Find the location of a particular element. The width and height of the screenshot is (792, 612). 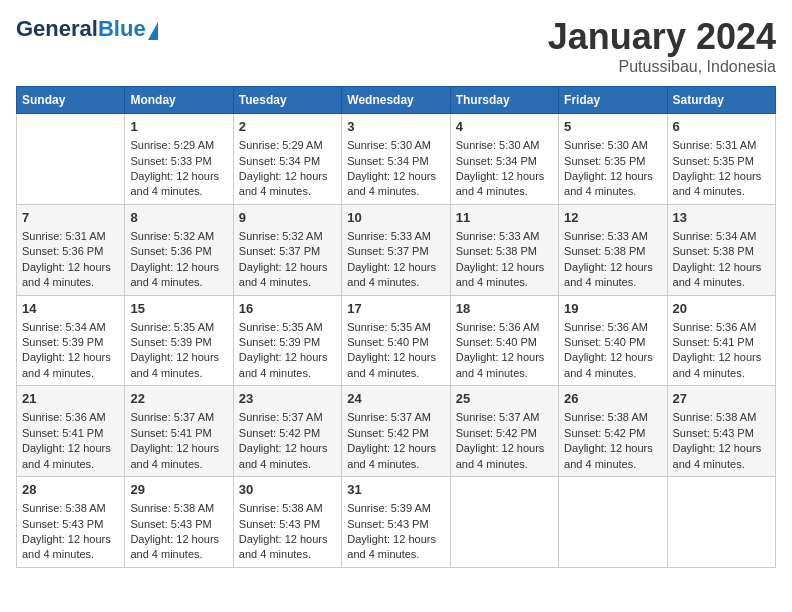

day-number: 19 is located at coordinates (612, 309).